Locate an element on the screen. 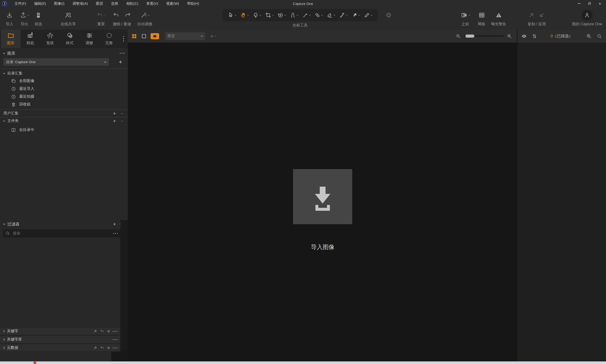 The height and width of the screenshot is (364, 606). exposure-warning-button: 曝光警告 is located at coordinates (499, 18).